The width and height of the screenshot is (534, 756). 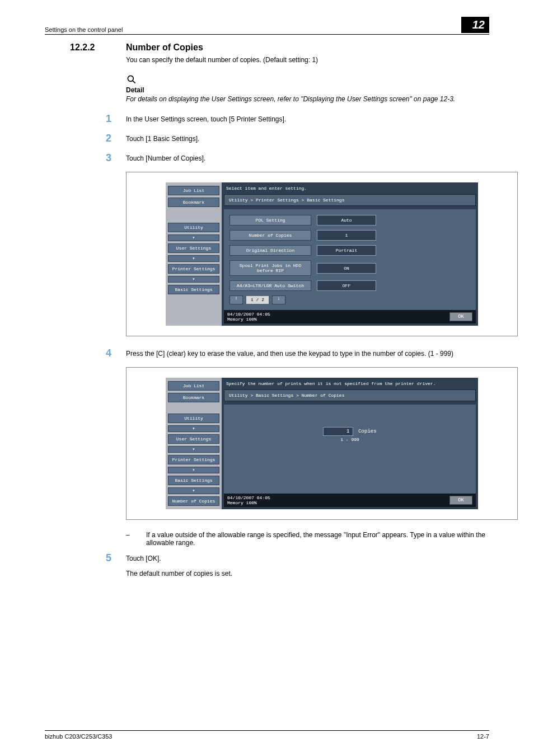 What do you see at coordinates (308, 119) in the screenshot?
I see `step-text: In the User Settings screen, touch [5 Pr…` at bounding box center [308, 119].